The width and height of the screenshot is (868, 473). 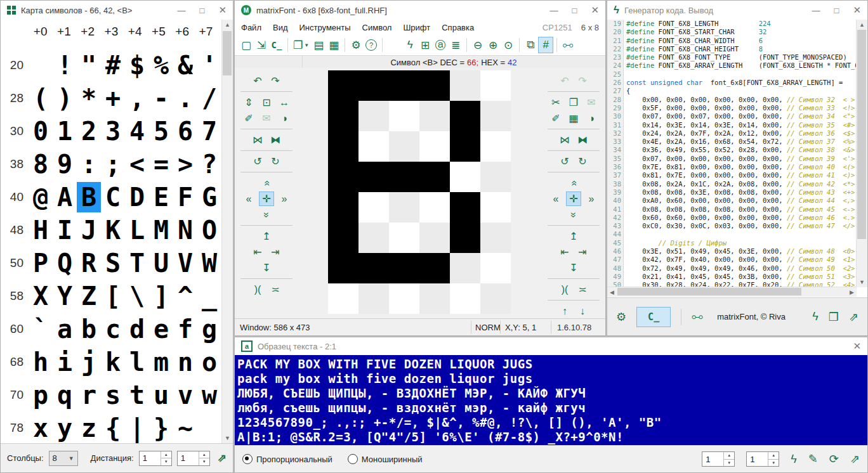 I want to click on align-bottom-icon: ↧, so click(x=266, y=268).